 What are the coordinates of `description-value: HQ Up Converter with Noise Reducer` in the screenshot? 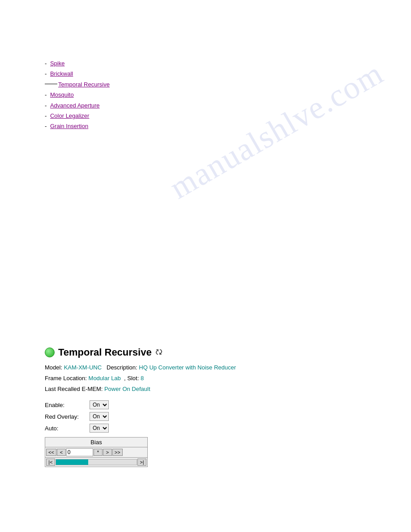 It's located at (187, 367).